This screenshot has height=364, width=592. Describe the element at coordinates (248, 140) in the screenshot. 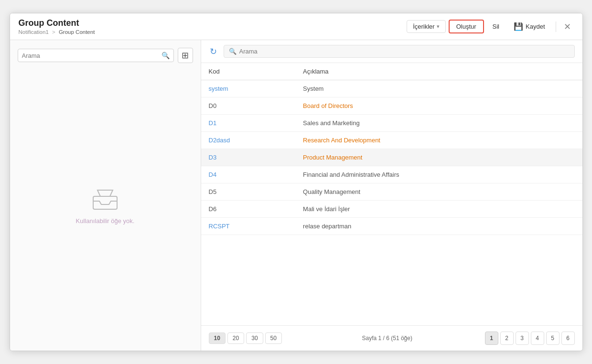

I see `code-cell: D2dasd` at that location.